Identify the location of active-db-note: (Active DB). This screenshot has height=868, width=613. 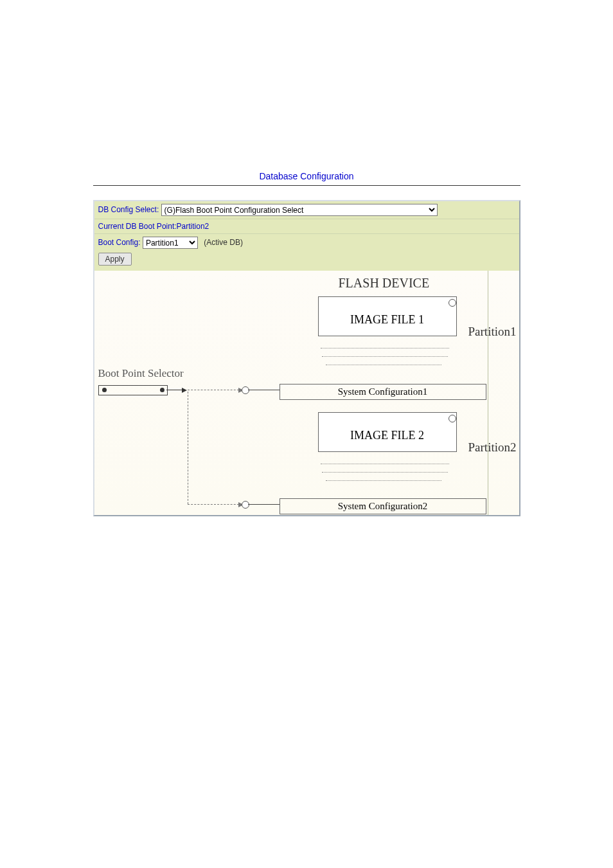
(224, 242).